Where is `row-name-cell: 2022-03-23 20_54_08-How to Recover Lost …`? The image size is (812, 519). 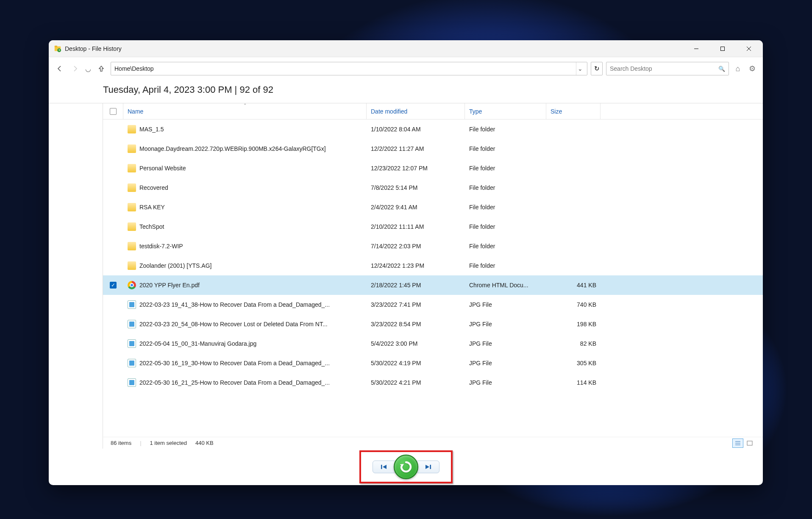 row-name-cell: 2022-03-23 20_54_08-How to Recover Lost … is located at coordinates (245, 324).